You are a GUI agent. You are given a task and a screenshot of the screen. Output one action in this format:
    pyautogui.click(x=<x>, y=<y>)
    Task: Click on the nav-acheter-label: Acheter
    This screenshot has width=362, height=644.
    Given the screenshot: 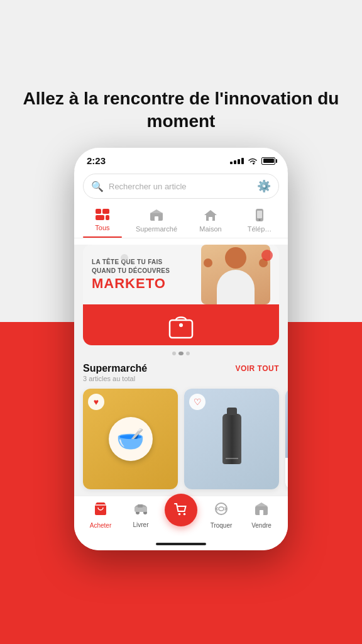 What is the action you would take?
    pyautogui.click(x=101, y=526)
    